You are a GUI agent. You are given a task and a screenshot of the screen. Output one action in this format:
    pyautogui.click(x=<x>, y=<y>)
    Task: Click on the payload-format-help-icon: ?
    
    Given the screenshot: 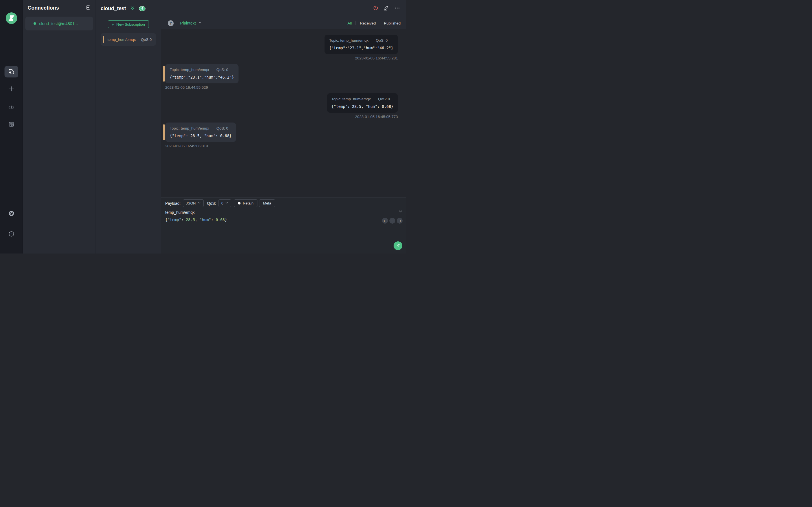 What is the action you would take?
    pyautogui.click(x=171, y=23)
    